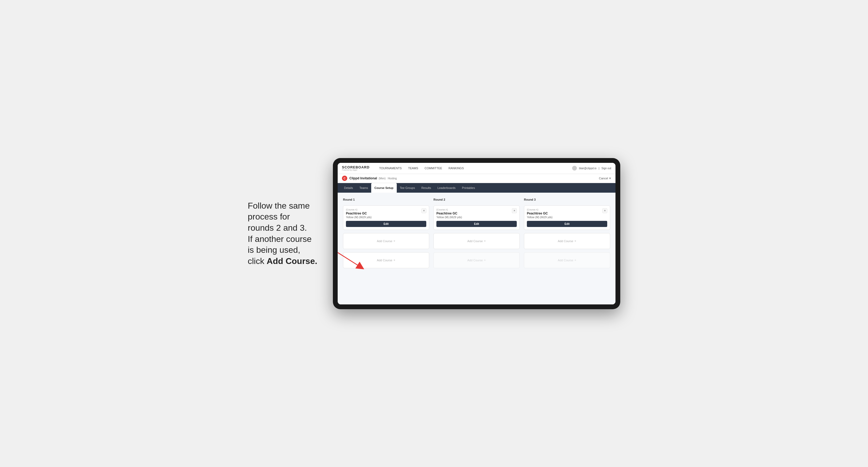  What do you see at coordinates (476, 214) in the screenshot?
I see `course-card-header-r2: (Course A) Peachtree GC Yellow (M) (6629…` at bounding box center [476, 214].